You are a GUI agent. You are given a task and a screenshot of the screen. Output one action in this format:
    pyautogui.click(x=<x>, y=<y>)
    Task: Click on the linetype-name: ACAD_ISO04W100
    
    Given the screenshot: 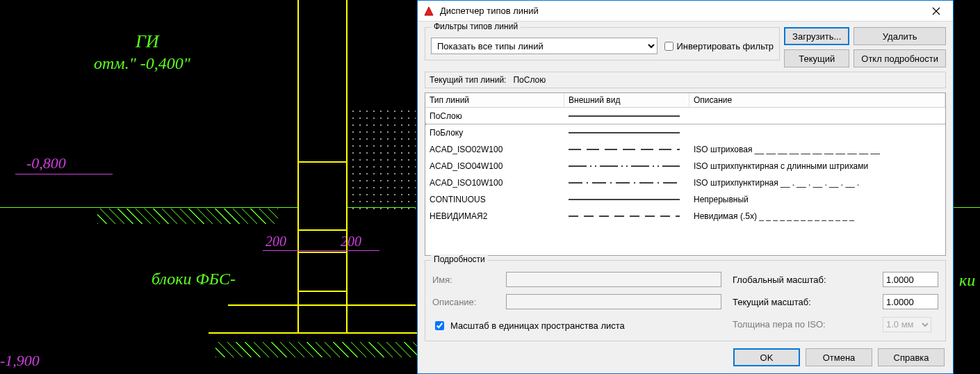 What is the action you would take?
    pyautogui.click(x=495, y=166)
    